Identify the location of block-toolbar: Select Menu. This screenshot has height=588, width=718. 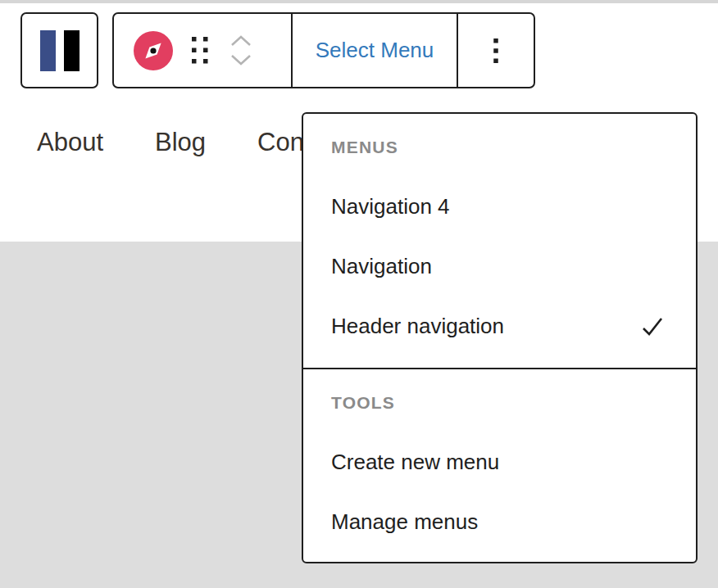
(324, 51).